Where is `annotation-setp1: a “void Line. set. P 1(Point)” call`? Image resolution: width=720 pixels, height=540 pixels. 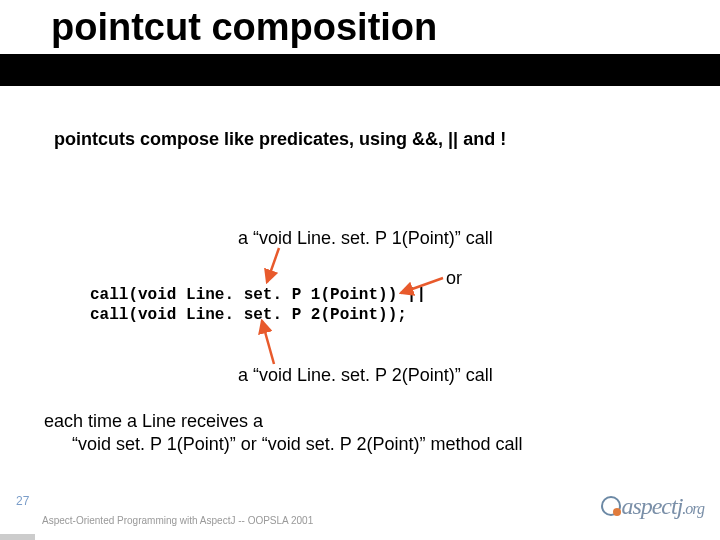
annotation-setp1: a “void Line. set. P 1(Point)” call is located at coordinates (366, 238).